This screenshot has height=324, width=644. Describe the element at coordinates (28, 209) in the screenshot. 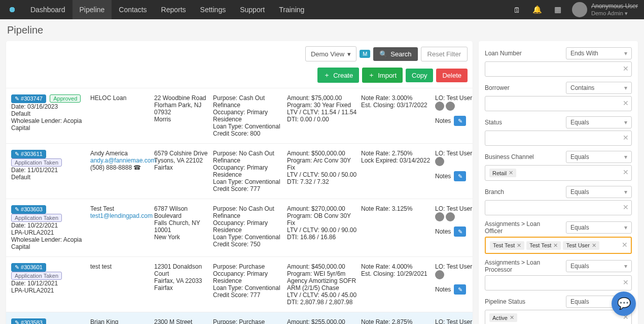

I see `loan-id-tag: ✎ #303603` at that location.